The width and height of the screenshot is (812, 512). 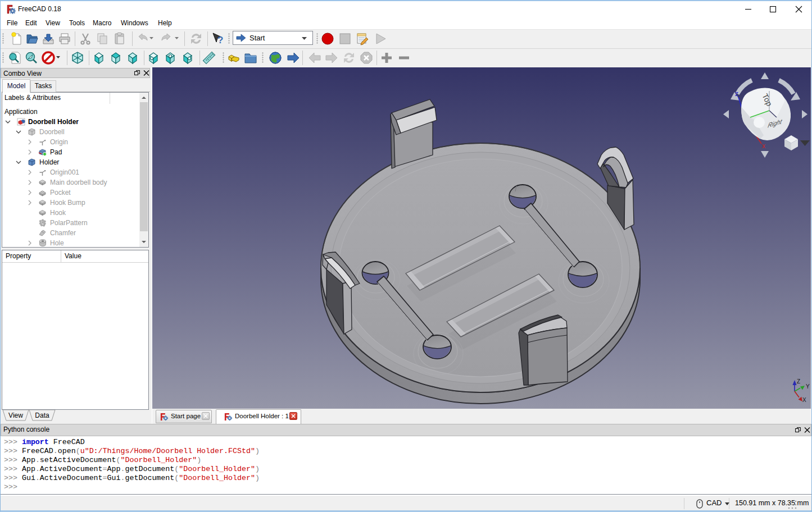 What do you see at coordinates (764, 146) in the screenshot?
I see `svg-text: x` at bounding box center [764, 146].